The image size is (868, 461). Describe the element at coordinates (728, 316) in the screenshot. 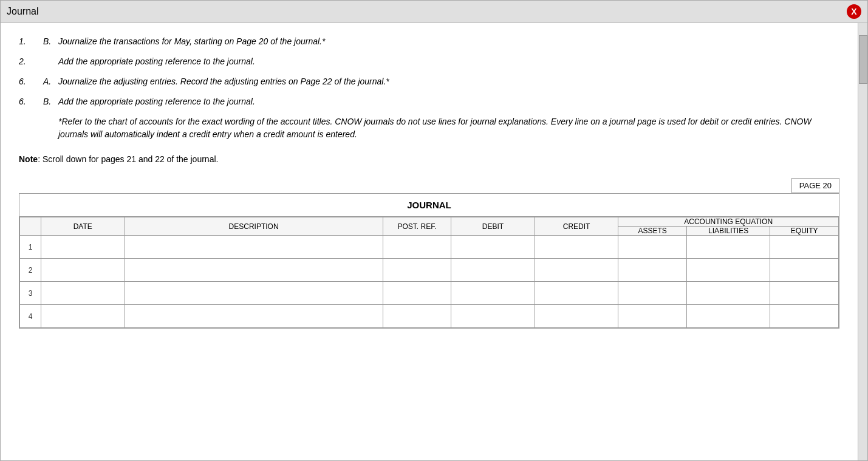

I see `row-4-liab` at that location.